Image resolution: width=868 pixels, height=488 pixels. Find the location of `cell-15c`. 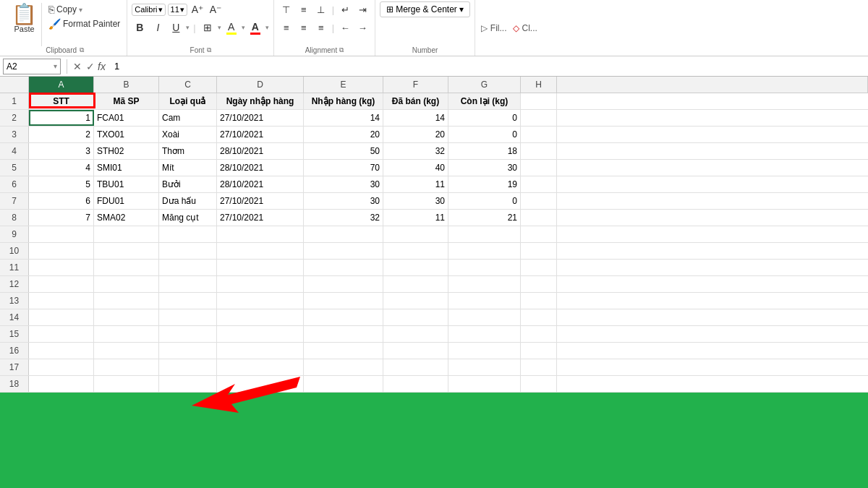

cell-15c is located at coordinates (188, 334).